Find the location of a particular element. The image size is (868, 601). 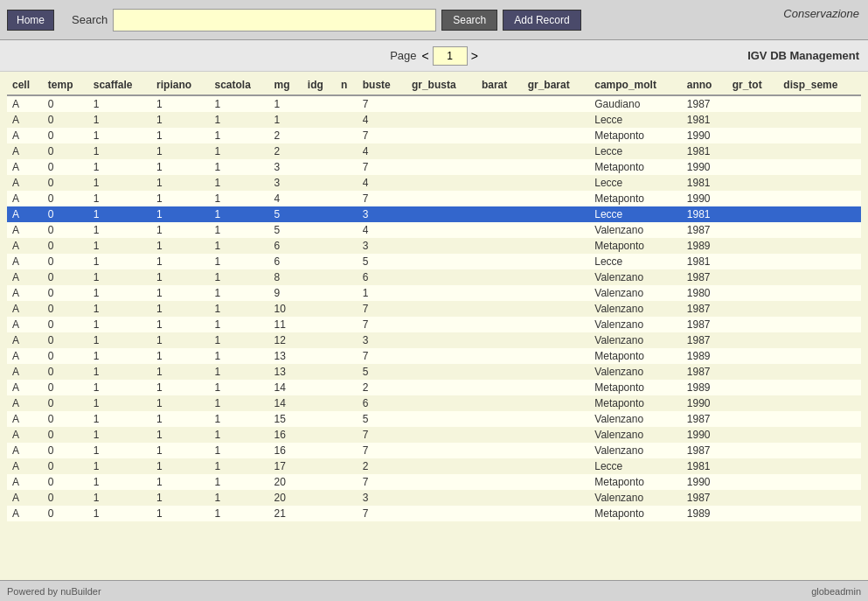

table-cell-mg: 13 is located at coordinates (286, 356).